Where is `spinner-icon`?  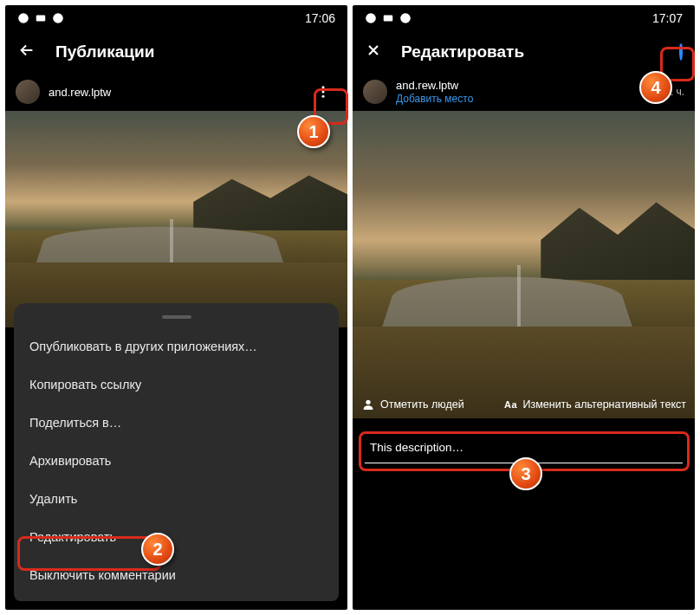 spinner-icon is located at coordinates (681, 52).